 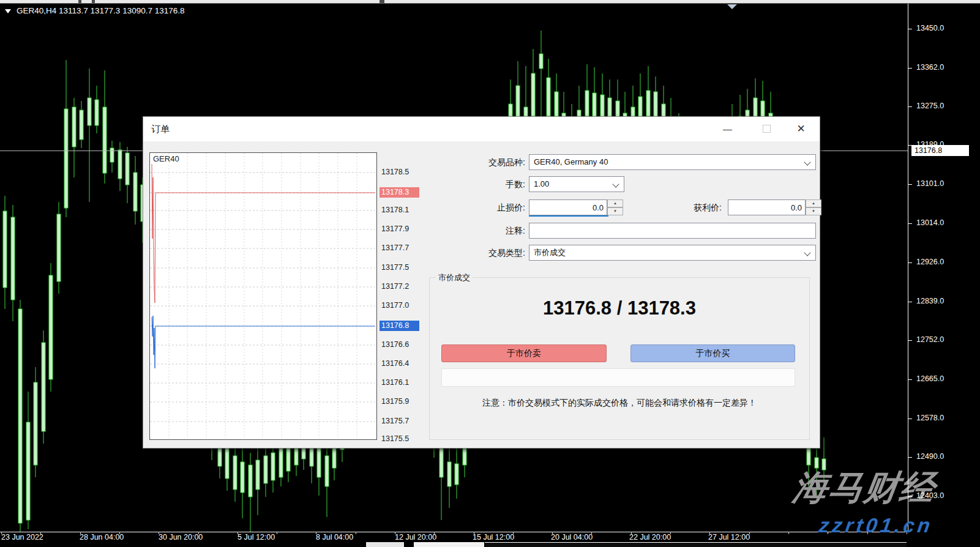 I want to click on price-axis-label: 13275.0, so click(x=930, y=106).